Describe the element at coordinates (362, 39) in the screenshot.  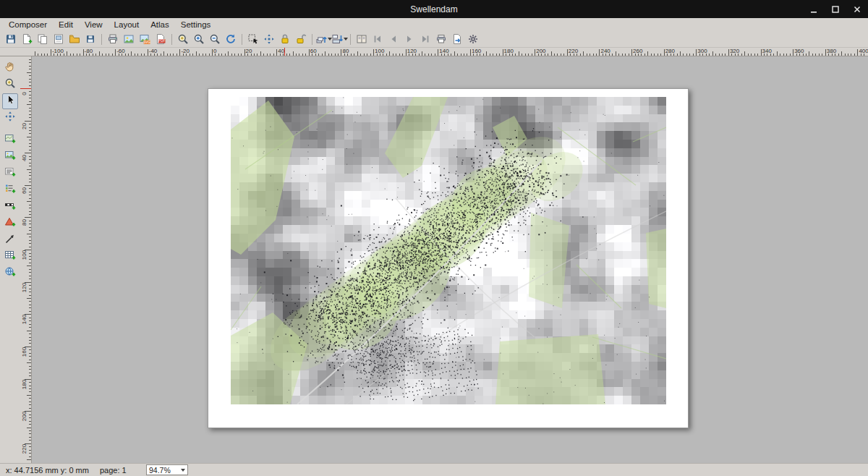
I see `atlas-preview-button` at that location.